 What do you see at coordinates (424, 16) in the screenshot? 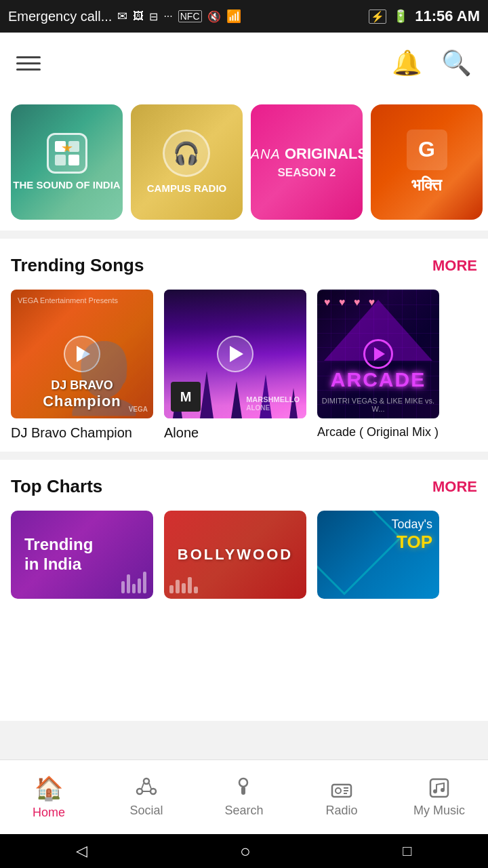
I see `status-bar-right: ⚡ 🔋 11:56 AM` at bounding box center [424, 16].